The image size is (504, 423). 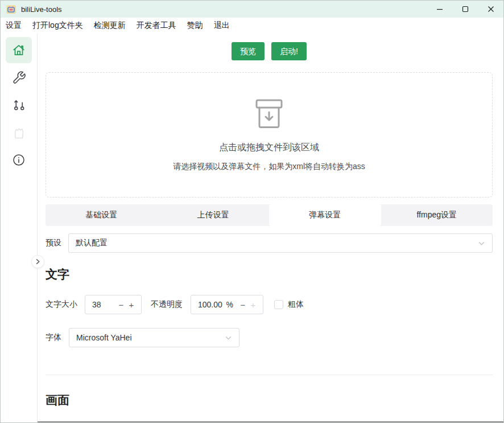 I want to click on preset-select-value: 默认配置, so click(x=274, y=243).